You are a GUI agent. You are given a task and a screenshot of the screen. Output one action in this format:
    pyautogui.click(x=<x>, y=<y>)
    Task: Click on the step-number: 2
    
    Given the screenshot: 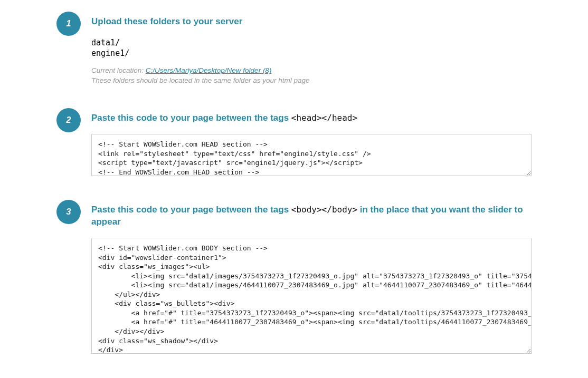 What is the action you would take?
    pyautogui.click(x=69, y=120)
    